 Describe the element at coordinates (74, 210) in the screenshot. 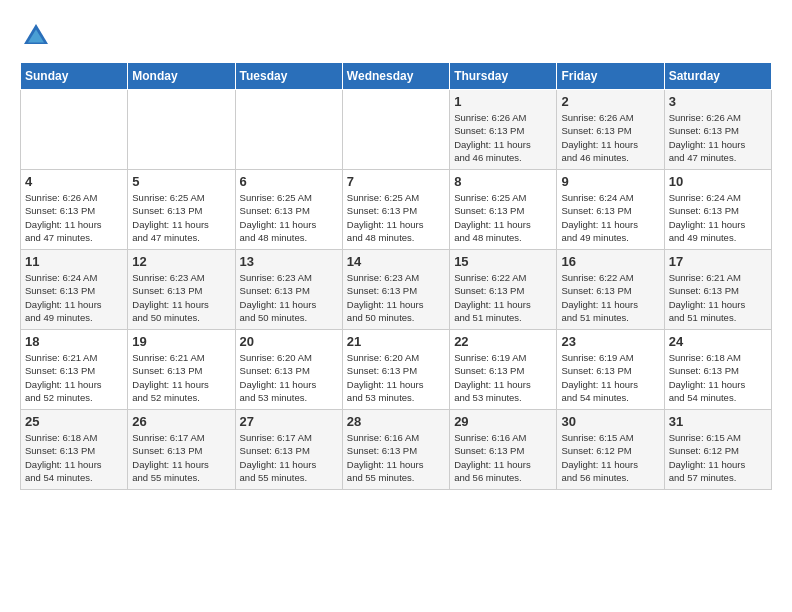

I see `calendar-cell: 4Sunrise: 6:26 AM Sunset: 6:13 PM Daylig…` at that location.